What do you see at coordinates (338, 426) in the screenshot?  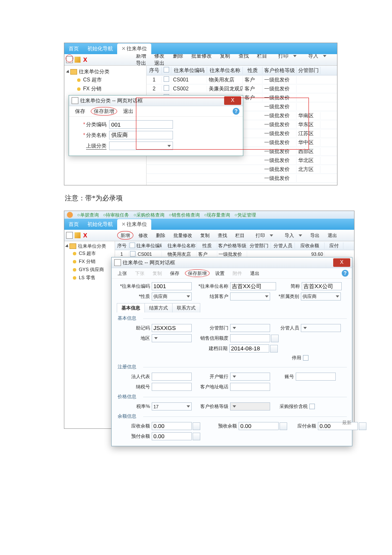 I see `input-ap` at bounding box center [338, 426].